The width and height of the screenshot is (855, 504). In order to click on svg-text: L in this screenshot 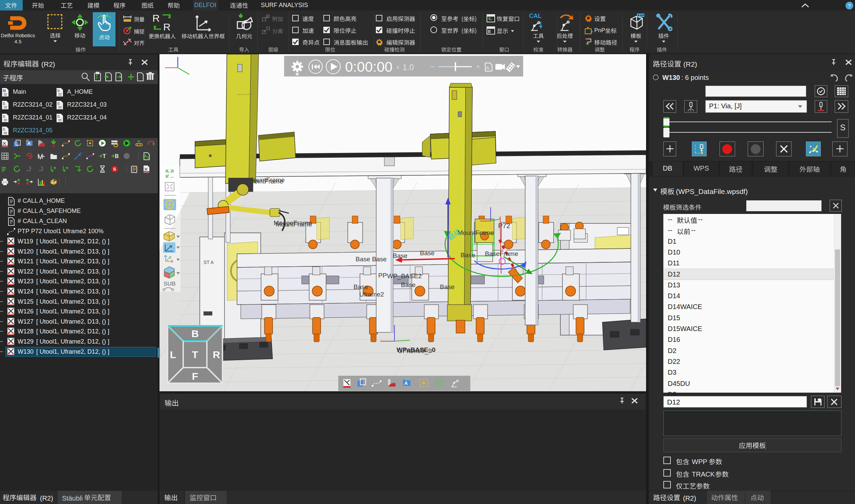, I will do `click(173, 355)`.